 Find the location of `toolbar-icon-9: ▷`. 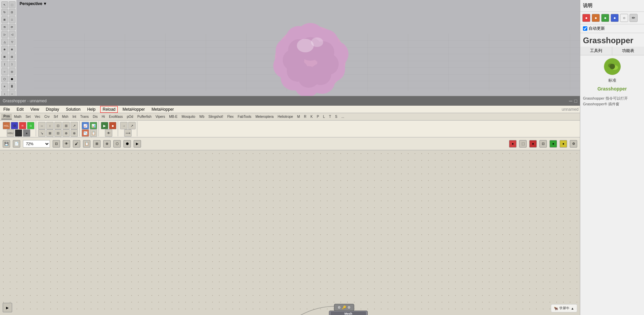

toolbar-icon-9: ▷ is located at coordinates (5, 34).